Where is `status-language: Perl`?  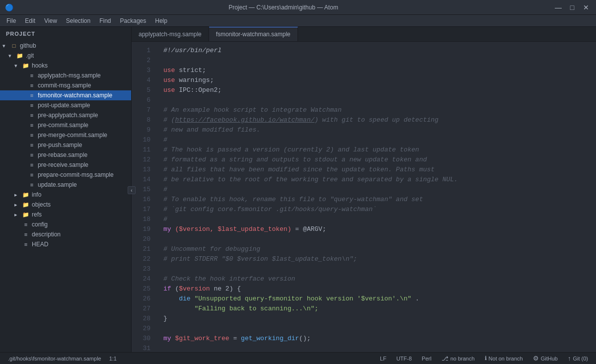
status-language: Perl is located at coordinates (427, 359).